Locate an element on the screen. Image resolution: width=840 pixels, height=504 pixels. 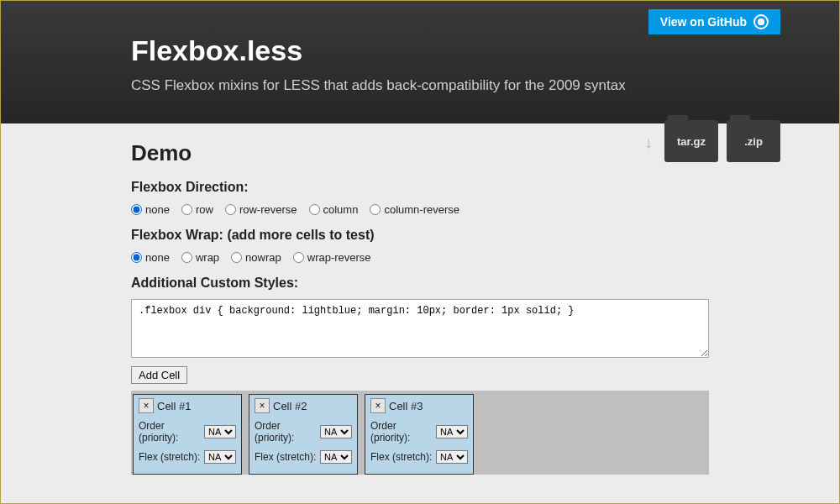
page-title: Flexbox.less is located at coordinates (425, 50).